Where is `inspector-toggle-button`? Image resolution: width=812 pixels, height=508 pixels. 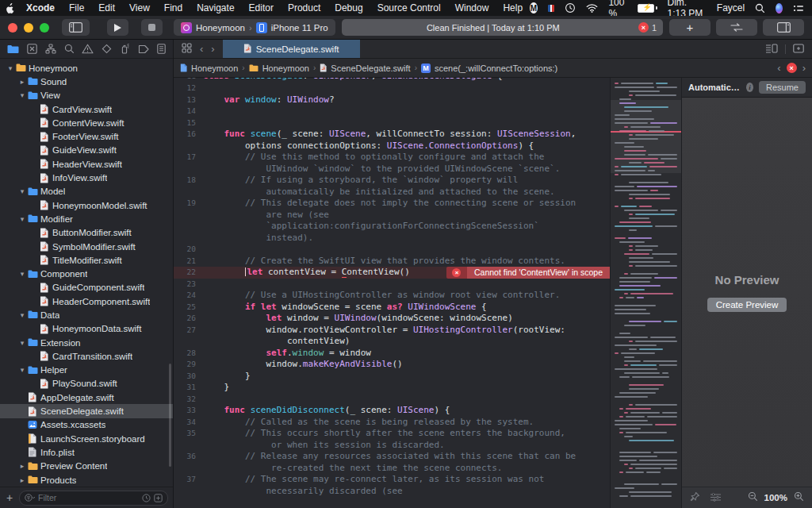
inspector-toggle-button is located at coordinates (783, 27).